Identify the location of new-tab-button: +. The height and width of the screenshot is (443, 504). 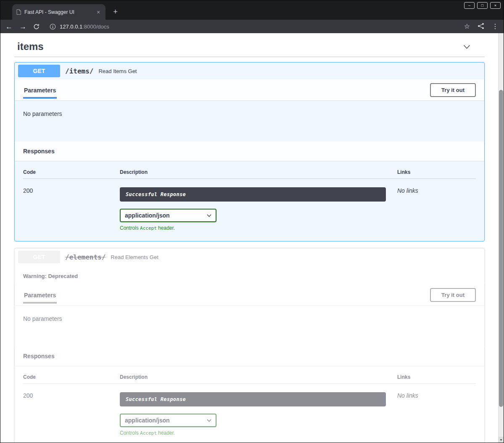
(115, 12).